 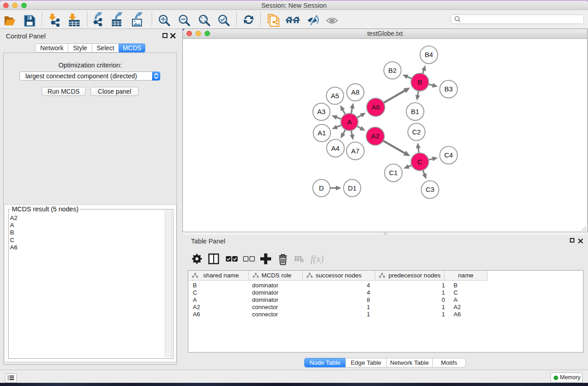 I want to click on svg-text: B4, so click(x=429, y=54).